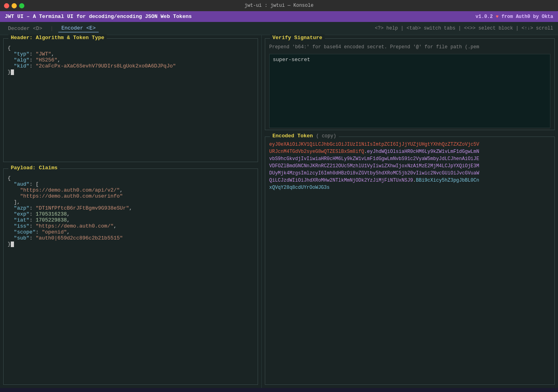  I want to click on code-val-kid: "2caFcPx-aXaC6SevhV79UDIrs8LgUok2xo0A6DJ…, so click(105, 66).